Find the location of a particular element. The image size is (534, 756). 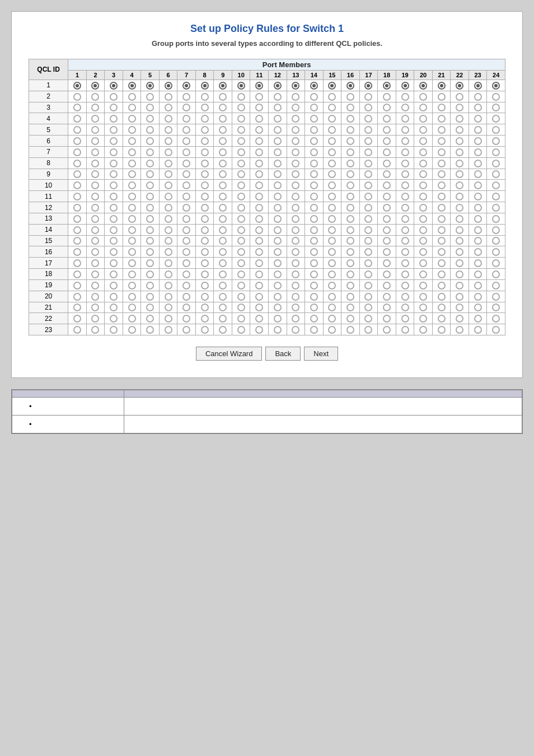

port-cell-row16-port10 is located at coordinates (241, 252).